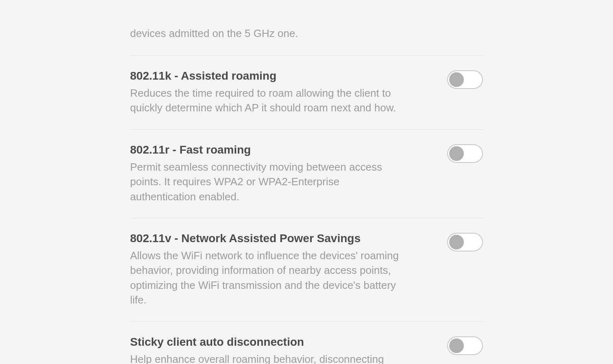 This screenshot has width=613, height=364. Describe the element at coordinates (465, 242) in the screenshot. I see `toggle-power-savings` at that location.